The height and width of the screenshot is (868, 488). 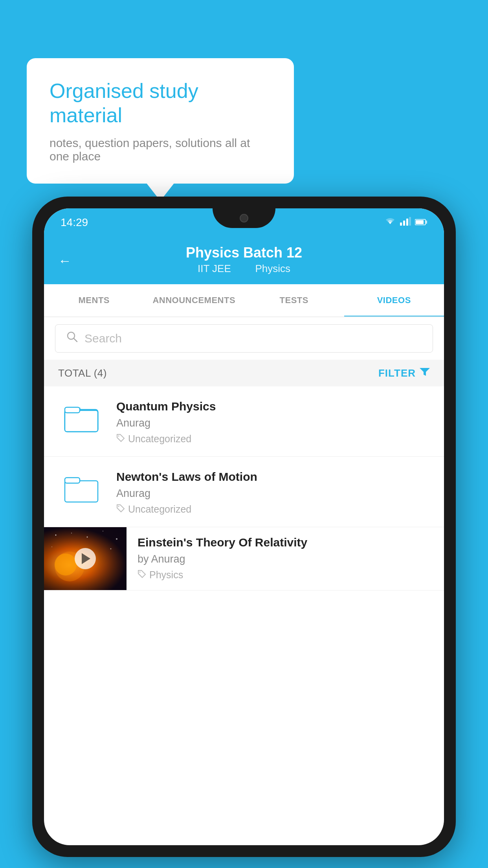 What do you see at coordinates (244, 260) in the screenshot?
I see `app-header: ← Physics Batch 12 IIT JEE Physics` at bounding box center [244, 260].